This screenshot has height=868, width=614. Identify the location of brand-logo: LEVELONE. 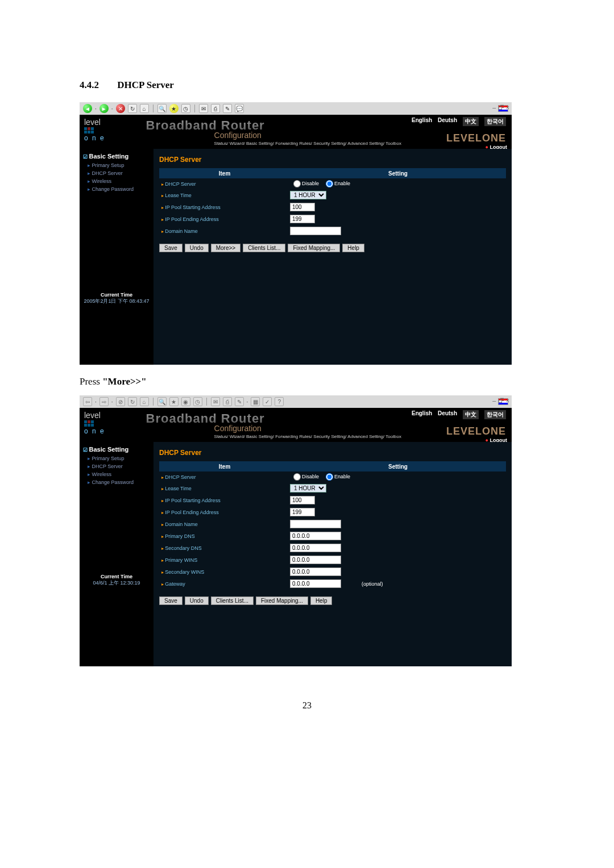
(476, 139).